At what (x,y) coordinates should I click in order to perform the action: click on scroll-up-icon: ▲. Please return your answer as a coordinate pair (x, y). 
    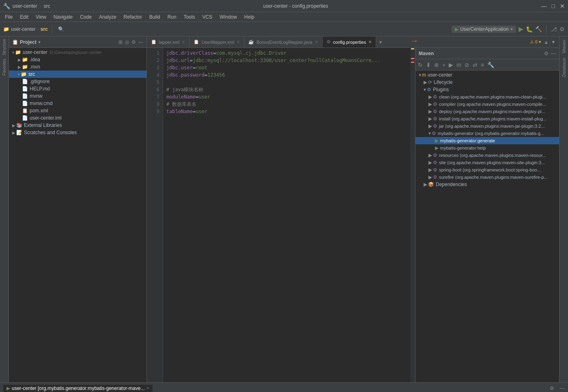
    Looking at the image, I should click on (546, 42).